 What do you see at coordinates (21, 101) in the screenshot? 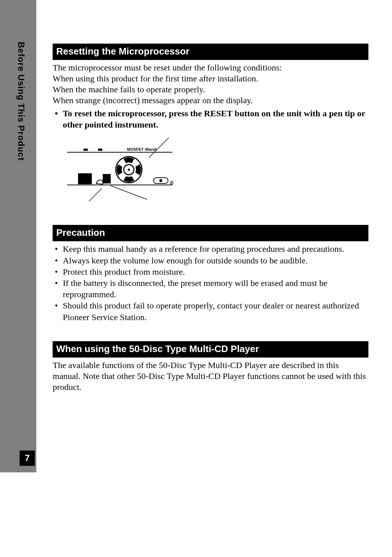
I see `sidebar-section-label: Before Using This Product` at bounding box center [21, 101].